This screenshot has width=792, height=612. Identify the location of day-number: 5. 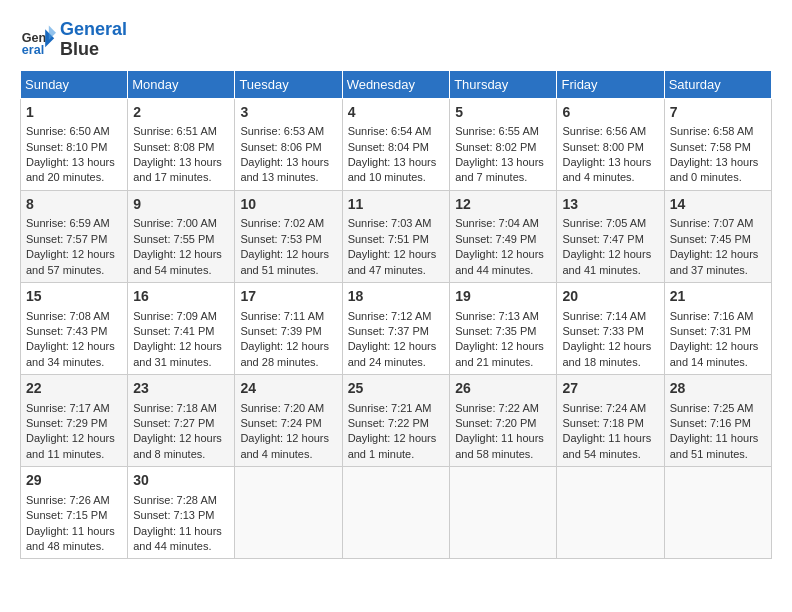
(503, 113).